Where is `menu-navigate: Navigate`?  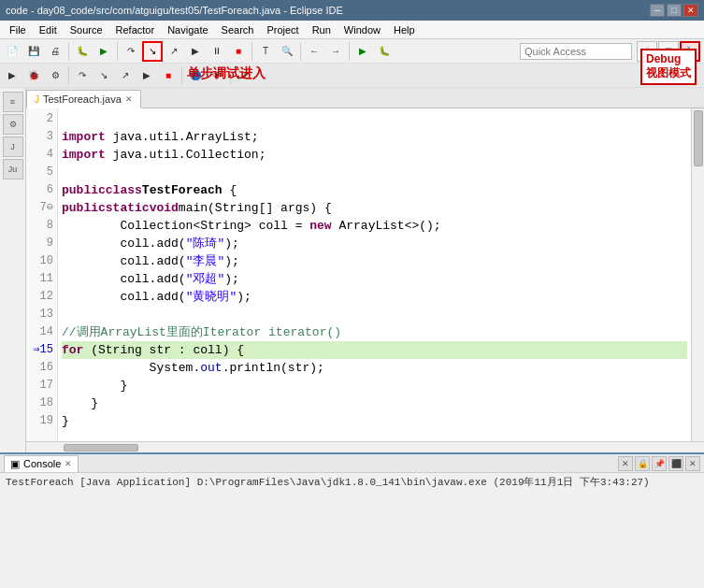
menu-navigate: Navigate is located at coordinates (187, 30).